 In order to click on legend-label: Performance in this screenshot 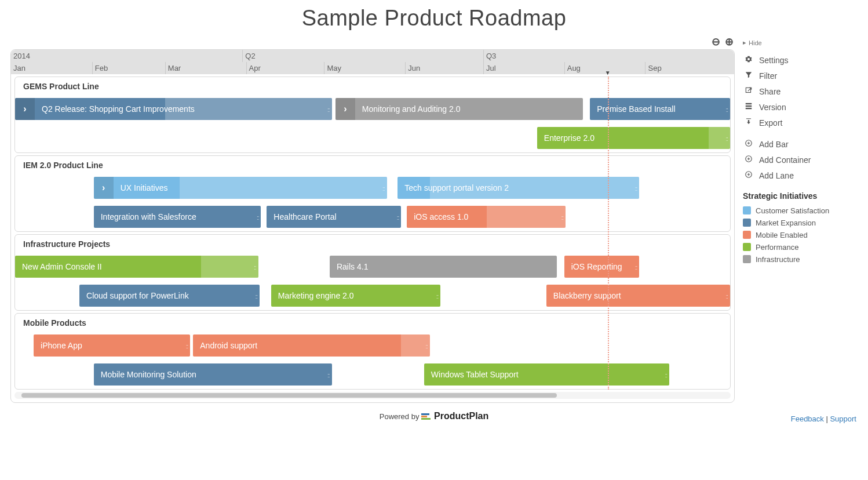, I will do `click(777, 247)`.